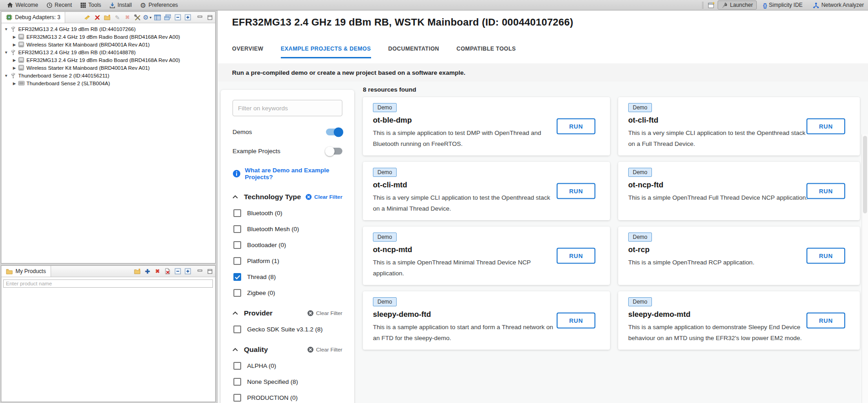 The width and height of the screenshot is (868, 403). Describe the element at coordinates (737, 5) in the screenshot. I see `perspective-launcher: Launcher` at that location.